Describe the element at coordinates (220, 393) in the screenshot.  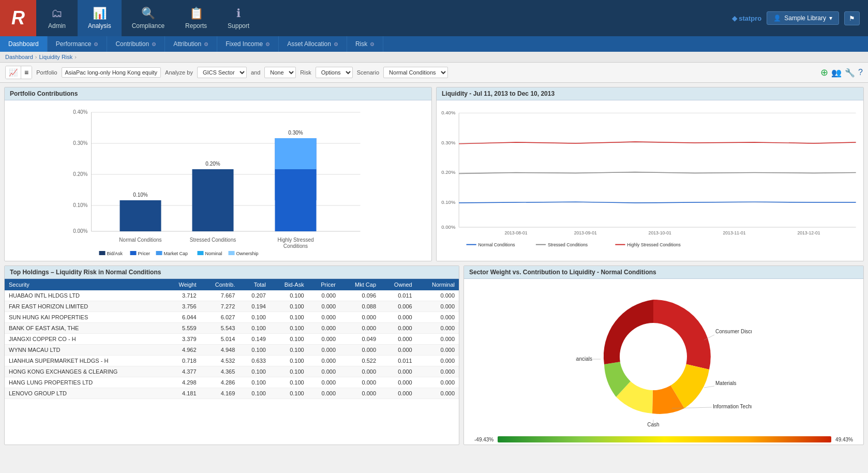
I see `cell-contrib: 4.169` at that location.